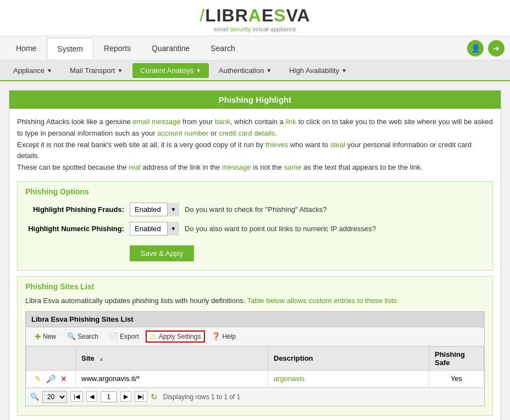 The width and height of the screenshot is (510, 420). What do you see at coordinates (457, 358) in the screenshot?
I see `col-header-phishing-safe: Phishing Safe` at bounding box center [457, 358].